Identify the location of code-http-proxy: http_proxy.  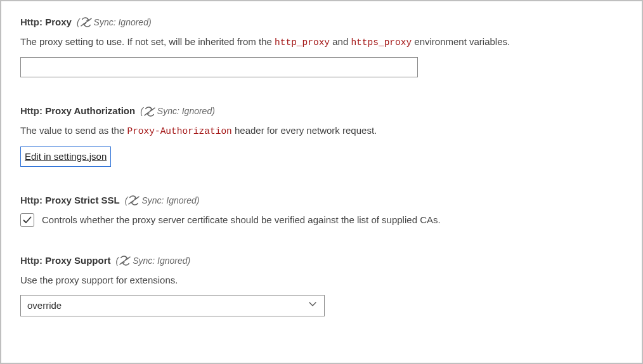
(302, 42).